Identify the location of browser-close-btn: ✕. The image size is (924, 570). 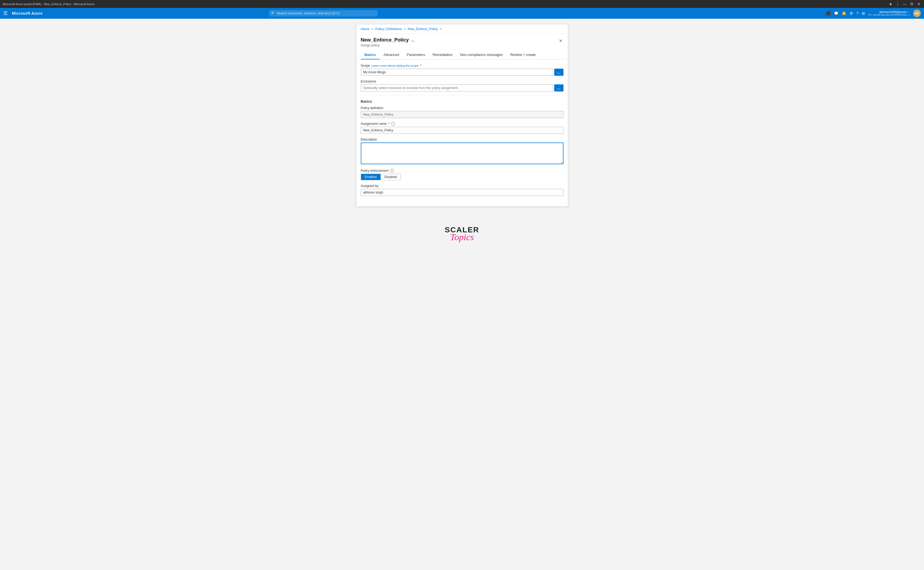
(919, 4).